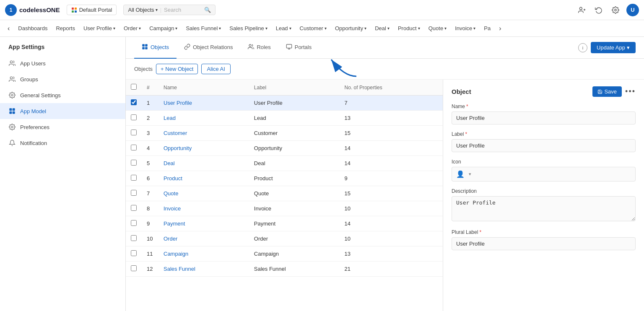  I want to click on tab-objects: Objects, so click(155, 48).